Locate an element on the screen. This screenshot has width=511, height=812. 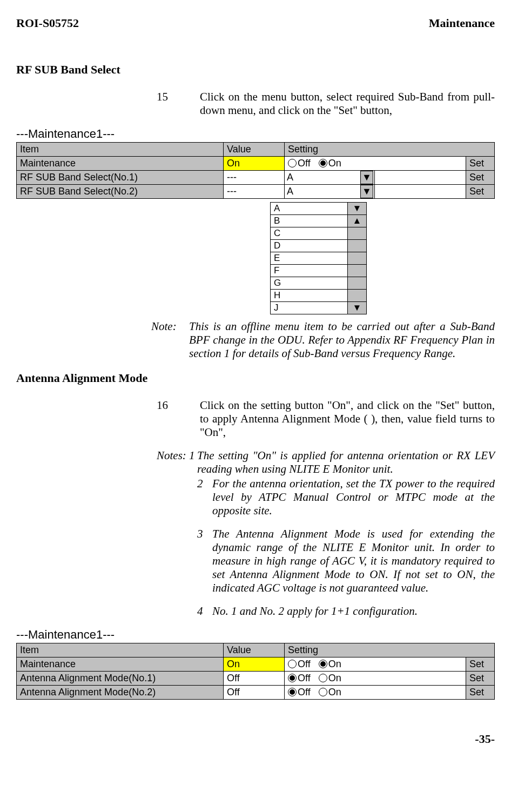
antenna-title: Antenna Alignment Mode is located at coordinates (256, 378).